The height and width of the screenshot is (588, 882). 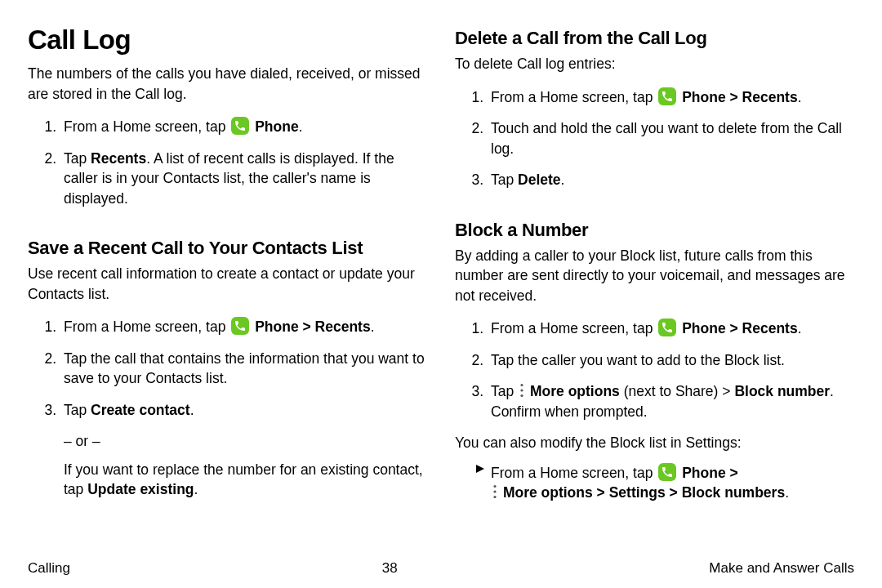 What do you see at coordinates (655, 276) in the screenshot?
I see `block-intro: By adding a caller to your Block list, f…` at bounding box center [655, 276].